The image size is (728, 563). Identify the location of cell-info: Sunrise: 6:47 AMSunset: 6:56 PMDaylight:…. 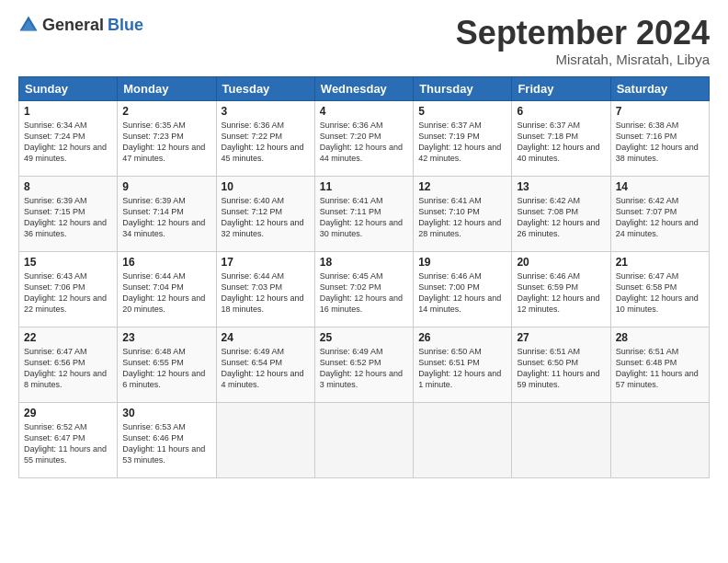
(65, 368).